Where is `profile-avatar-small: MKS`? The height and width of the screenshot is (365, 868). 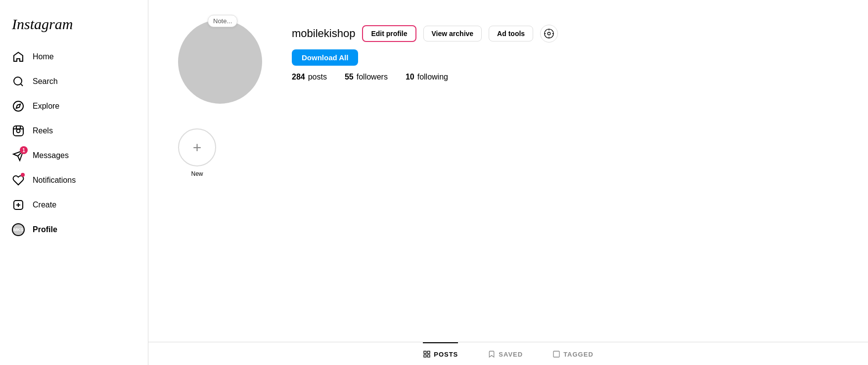 profile-avatar-small: MKS is located at coordinates (18, 230).